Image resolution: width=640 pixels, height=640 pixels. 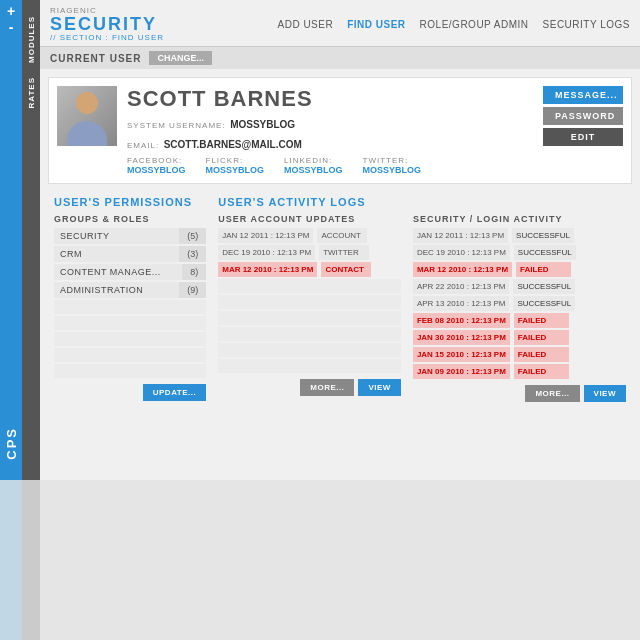 I want to click on user-full-name: SCOTT BARNES, so click(x=330, y=99).